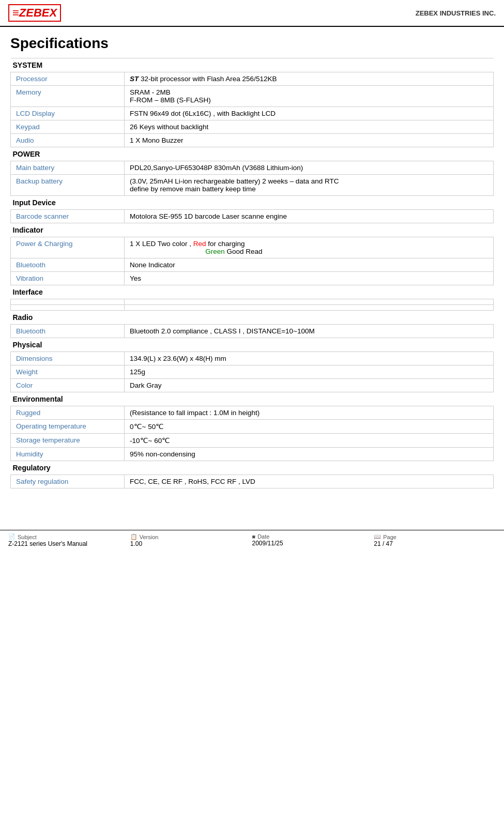  I want to click on table-row: VibrationYes, so click(252, 279).